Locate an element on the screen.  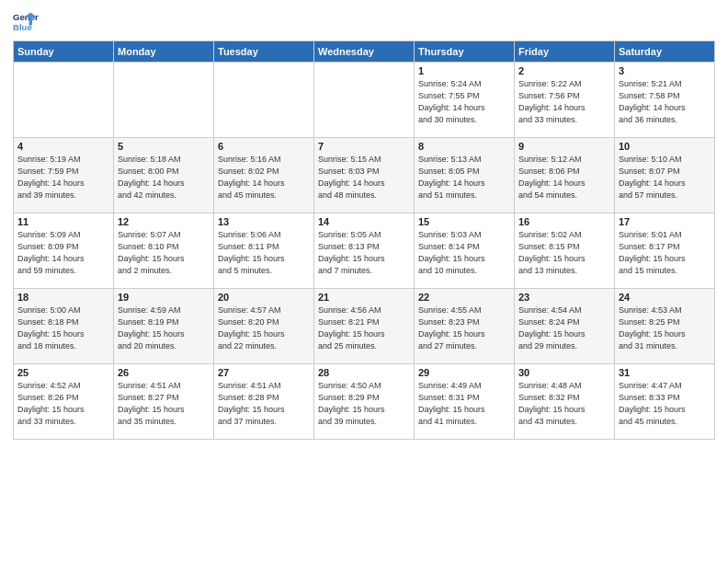
day-info: Sunrise: 4:47 AM Sunset: 8:33 PM Dayligh… is located at coordinates (665, 404).